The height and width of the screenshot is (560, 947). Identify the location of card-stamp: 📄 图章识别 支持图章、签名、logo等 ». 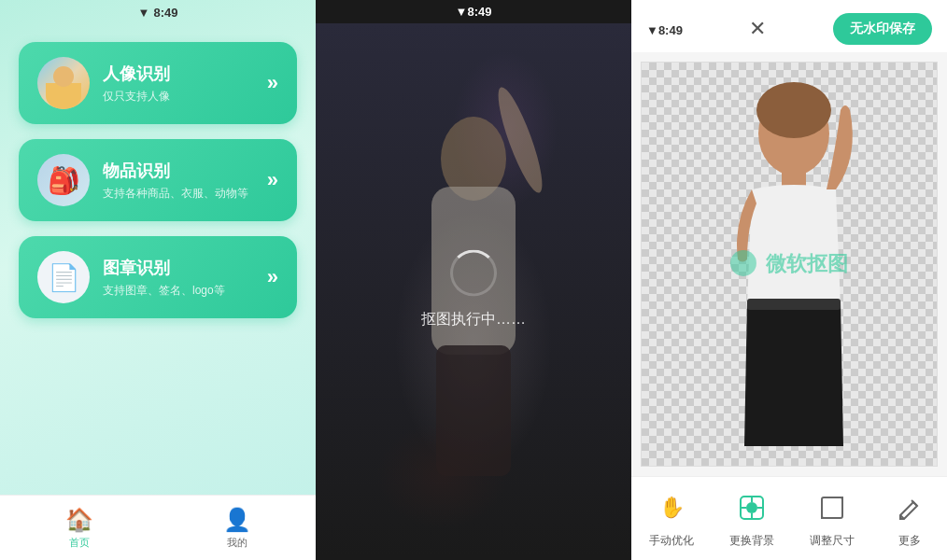
(158, 277).